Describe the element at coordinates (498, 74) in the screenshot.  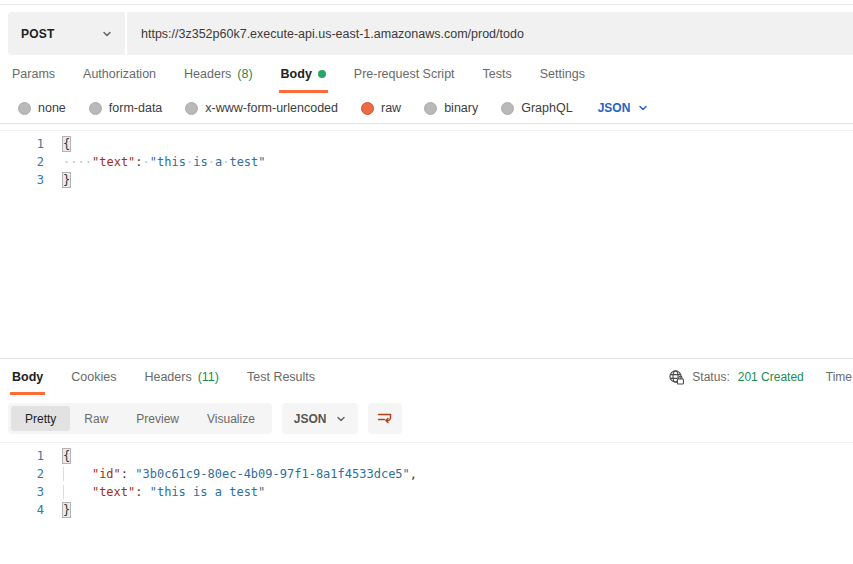
I see `tab-tests: Tests` at that location.